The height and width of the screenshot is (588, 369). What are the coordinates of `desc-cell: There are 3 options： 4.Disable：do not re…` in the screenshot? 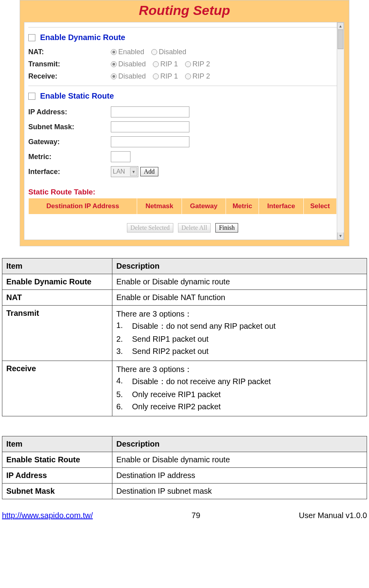 It's located at (240, 389).